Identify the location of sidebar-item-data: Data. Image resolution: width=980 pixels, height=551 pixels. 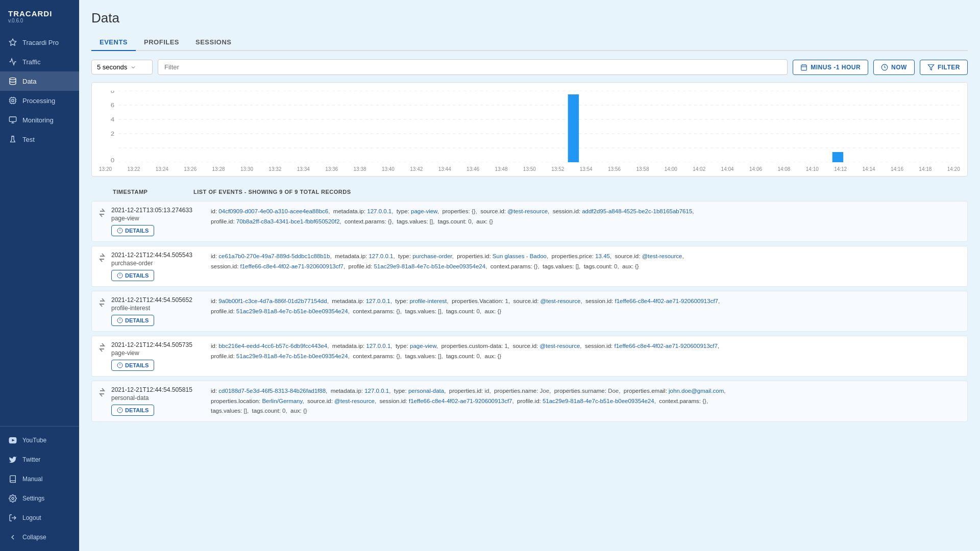
(40, 81).